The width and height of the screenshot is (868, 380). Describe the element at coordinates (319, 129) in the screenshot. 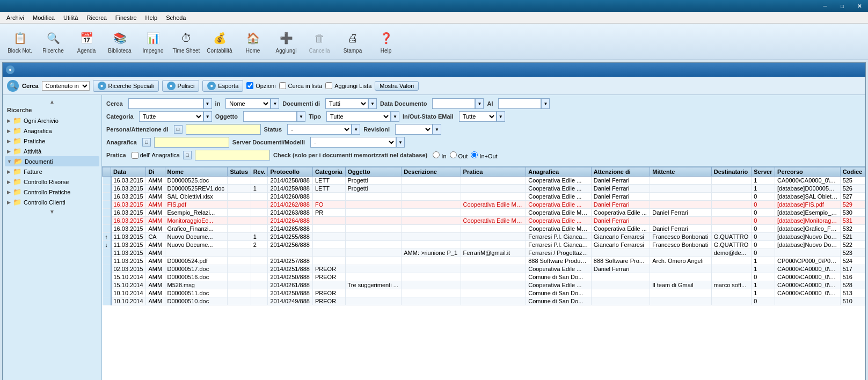

I see `status-select: -` at that location.